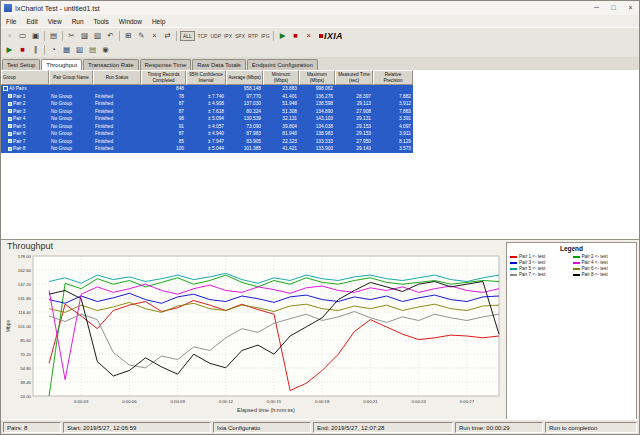 This screenshot has height=435, width=640. Describe the element at coordinates (25, 149) in the screenshot. I see `tree-label: Pair 8` at that location.